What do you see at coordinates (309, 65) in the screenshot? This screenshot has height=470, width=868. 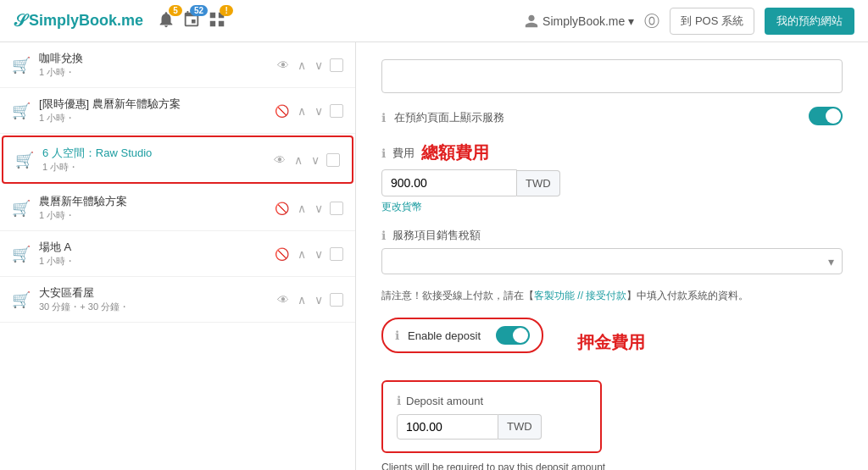 I see `service-actions-1: 👁 ∧ ∨` at bounding box center [309, 65].